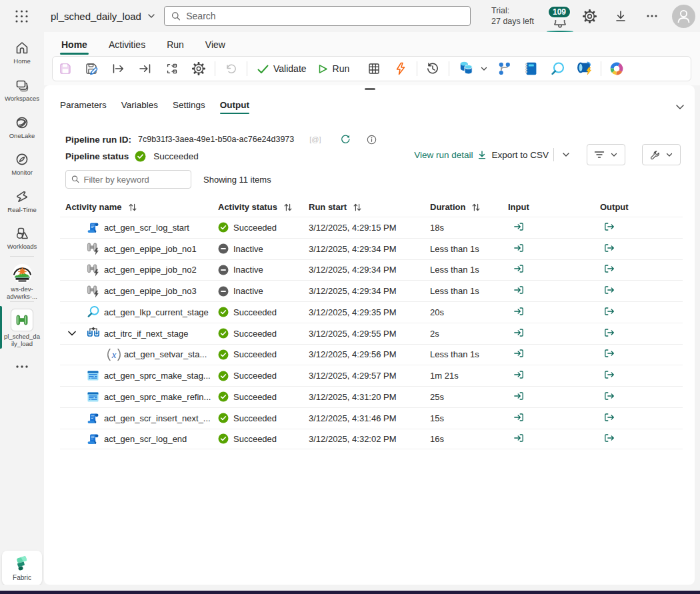 The width and height of the screenshot is (700, 594). What do you see at coordinates (373, 69) in the screenshot?
I see `schedule-button` at bounding box center [373, 69].